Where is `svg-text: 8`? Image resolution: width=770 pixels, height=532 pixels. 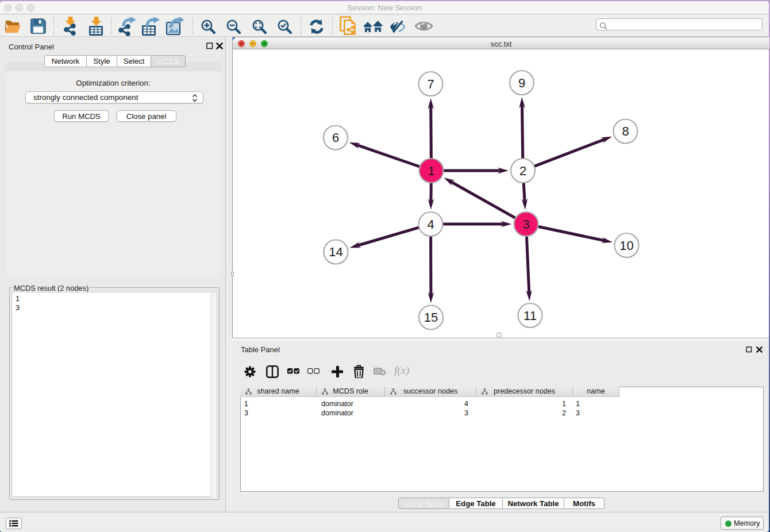
svg-text: 8 is located at coordinates (625, 131).